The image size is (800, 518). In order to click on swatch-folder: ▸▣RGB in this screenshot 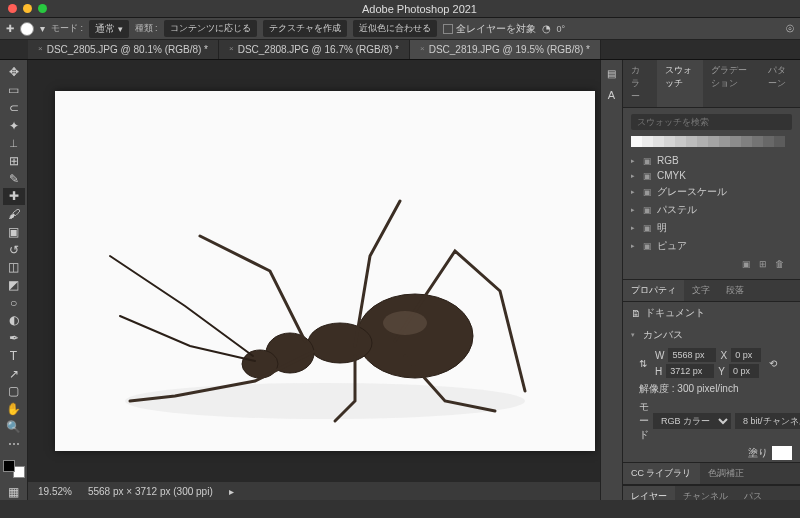, I will do `click(712, 160)`.